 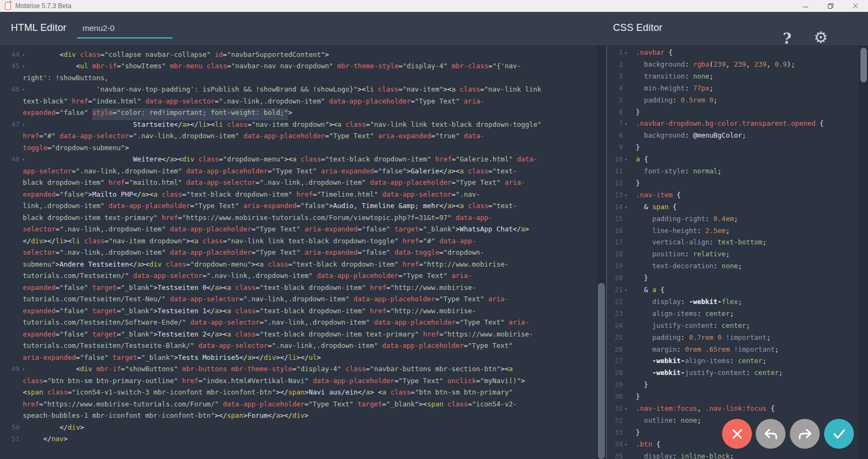 I want to click on code-row: 18 position: relative;, so click(x=733, y=256).